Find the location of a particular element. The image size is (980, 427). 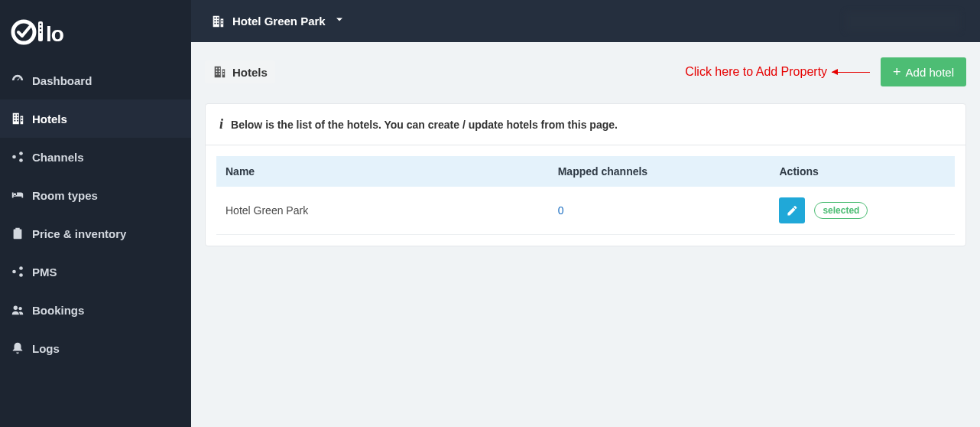

svg-text: lo is located at coordinates (55, 34).